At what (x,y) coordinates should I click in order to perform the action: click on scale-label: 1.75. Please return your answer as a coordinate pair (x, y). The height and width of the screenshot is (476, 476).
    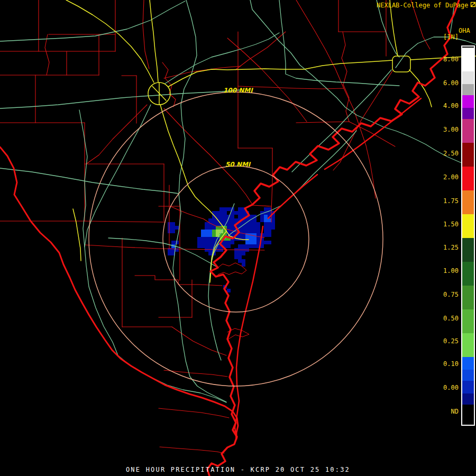
    Looking at the image, I should click on (451, 201).